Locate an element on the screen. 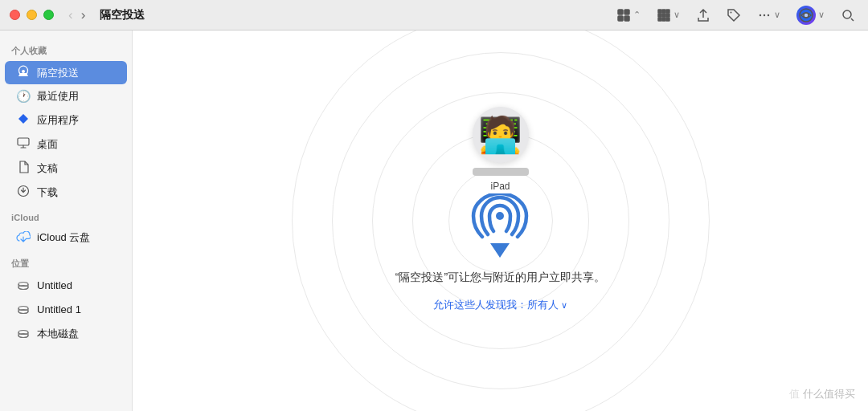  traffic-lights is located at coordinates (32, 14).